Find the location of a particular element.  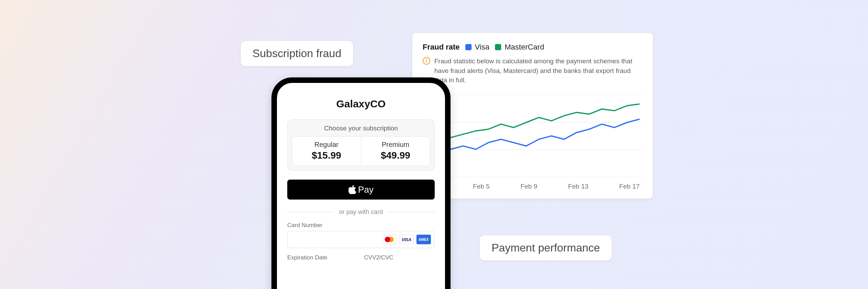

plan-regular: Regular $15.99 is located at coordinates (327, 151).